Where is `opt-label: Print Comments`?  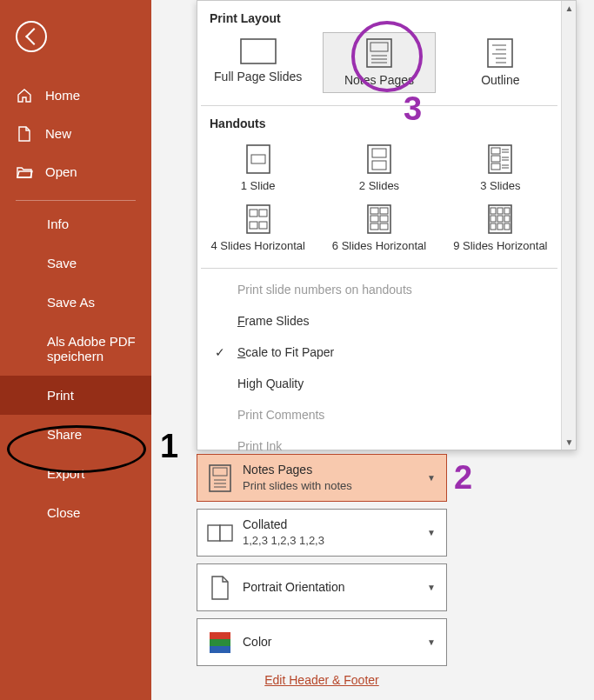 opt-label: Print Comments is located at coordinates (391, 415).